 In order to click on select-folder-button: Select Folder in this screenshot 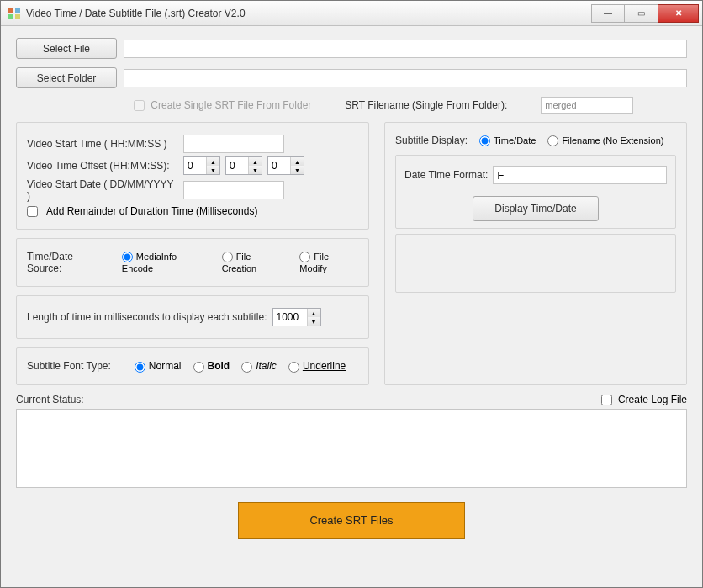, I will do `click(66, 77)`.